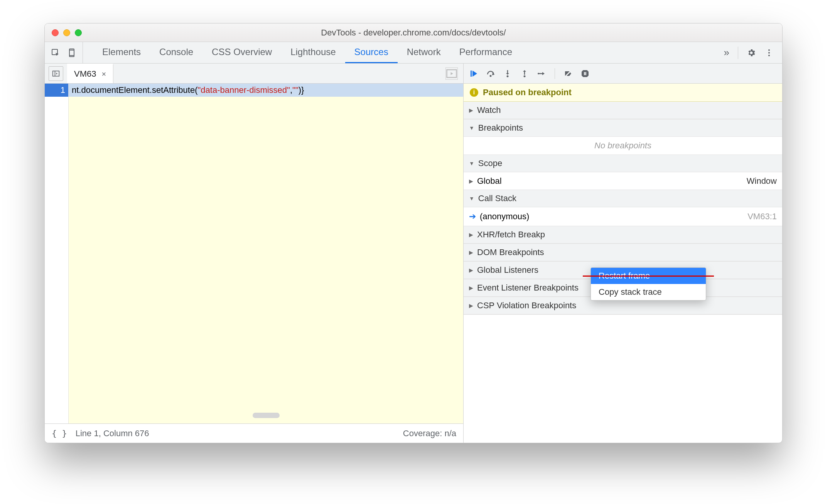 Image resolution: width=830 pixels, height=504 pixels. I want to click on paused-banner: i Paused on breakpoint, so click(623, 92).